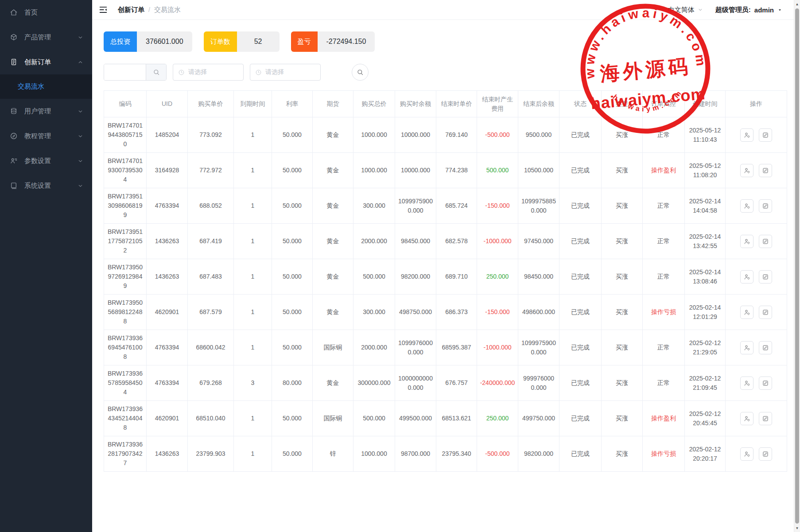  What do you see at coordinates (120, 42) in the screenshot?
I see `stat-chip-label: 总投资` at bounding box center [120, 42].